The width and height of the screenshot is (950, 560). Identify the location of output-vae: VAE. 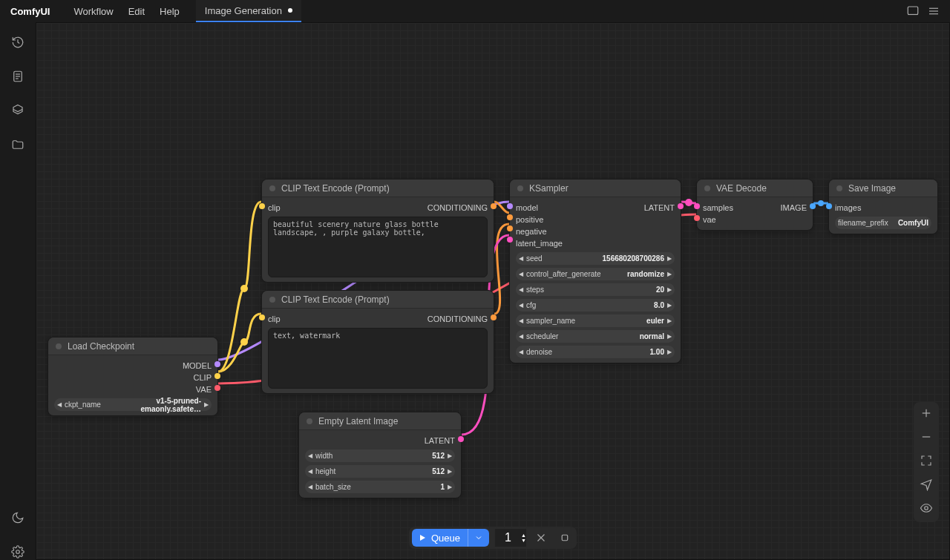
(203, 389).